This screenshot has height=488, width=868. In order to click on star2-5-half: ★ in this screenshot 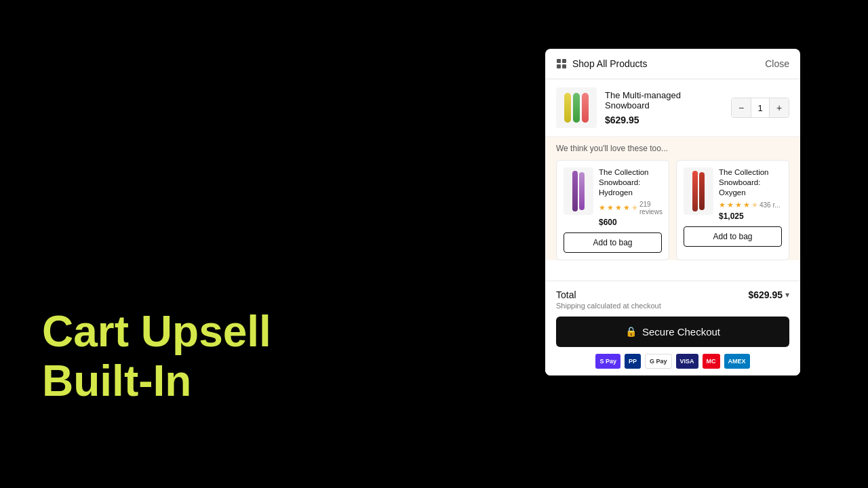, I will do `click(755, 205)`.